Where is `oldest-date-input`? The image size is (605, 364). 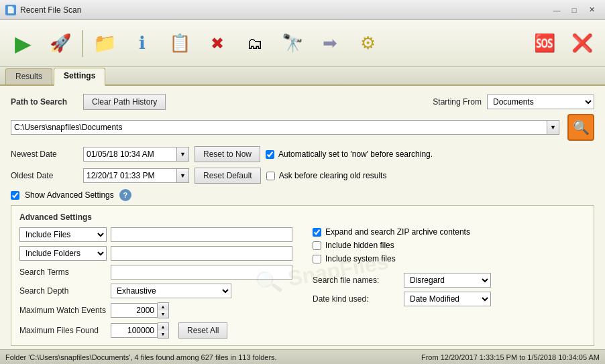 oldest-date-input is located at coordinates (130, 176).